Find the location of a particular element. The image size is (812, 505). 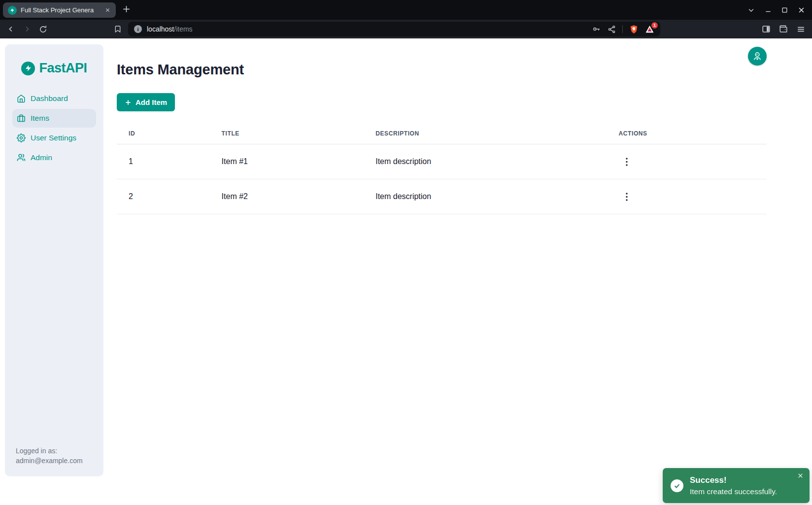

table-header-row: ID TITLE DESCRIPTION ACTIONS is located at coordinates (441, 135).